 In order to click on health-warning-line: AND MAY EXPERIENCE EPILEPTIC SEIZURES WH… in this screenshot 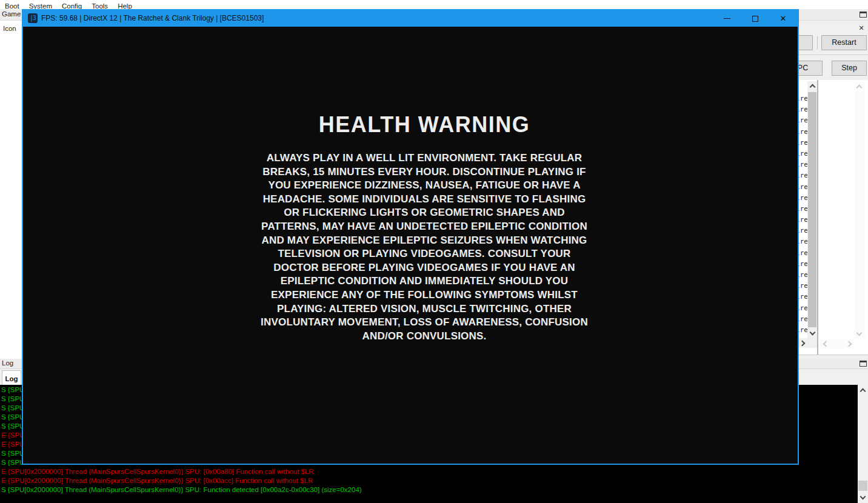, I will do `click(424, 241)`.